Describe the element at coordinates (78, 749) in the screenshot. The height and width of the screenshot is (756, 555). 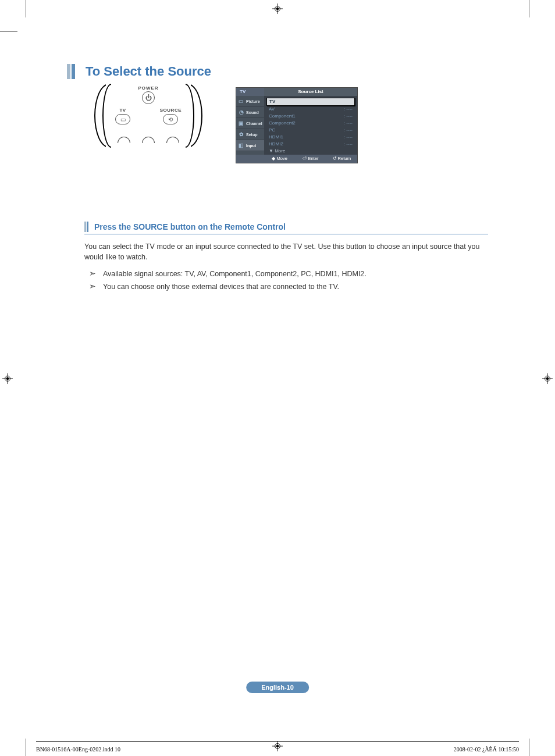
I see `footer-filename: BN68-01516A-00Eng-0202.indd 10` at that location.